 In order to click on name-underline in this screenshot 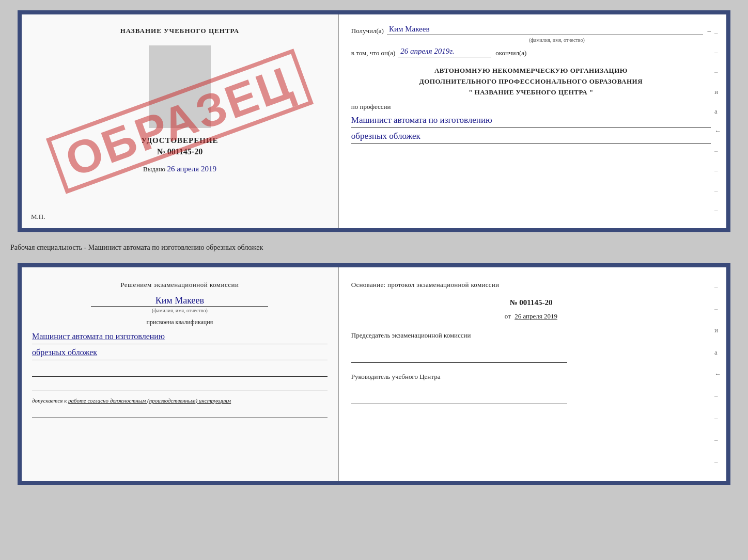, I will do `click(180, 307)`.